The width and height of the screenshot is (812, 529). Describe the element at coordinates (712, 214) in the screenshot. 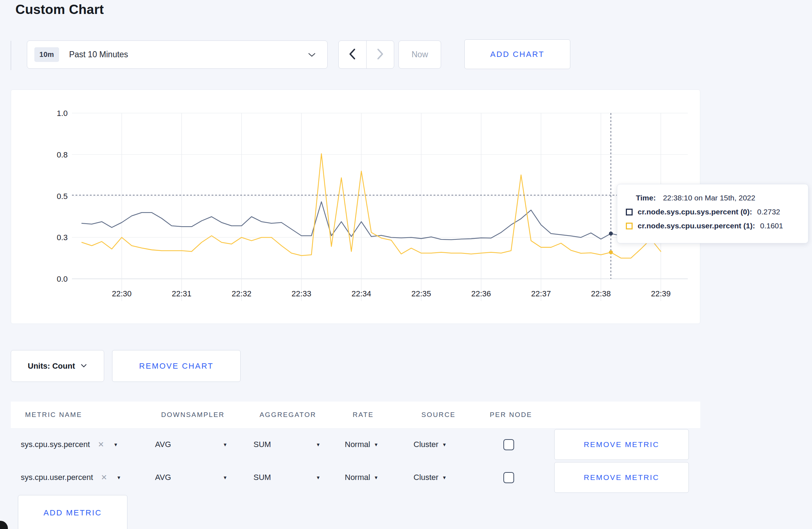

I see `chart-tooltip: Time: 22:38:10 on Mar 15th, 2022 cr.node…` at that location.